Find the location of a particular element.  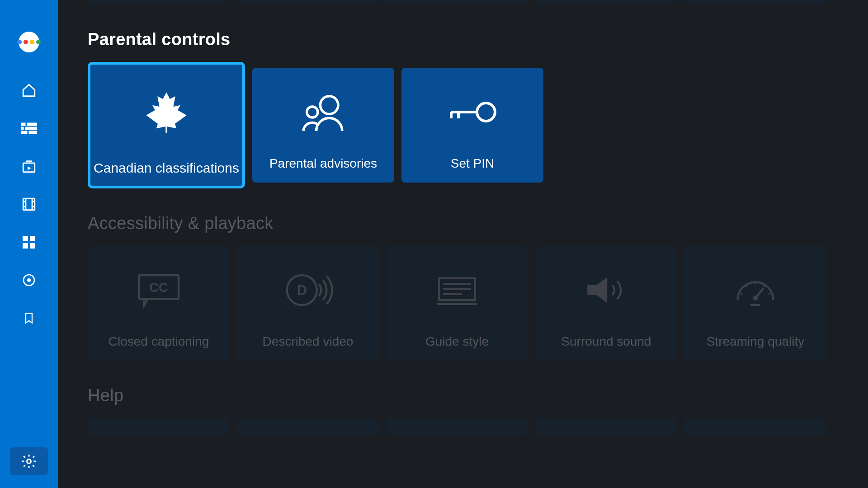

svg-text: CC is located at coordinates (158, 287).